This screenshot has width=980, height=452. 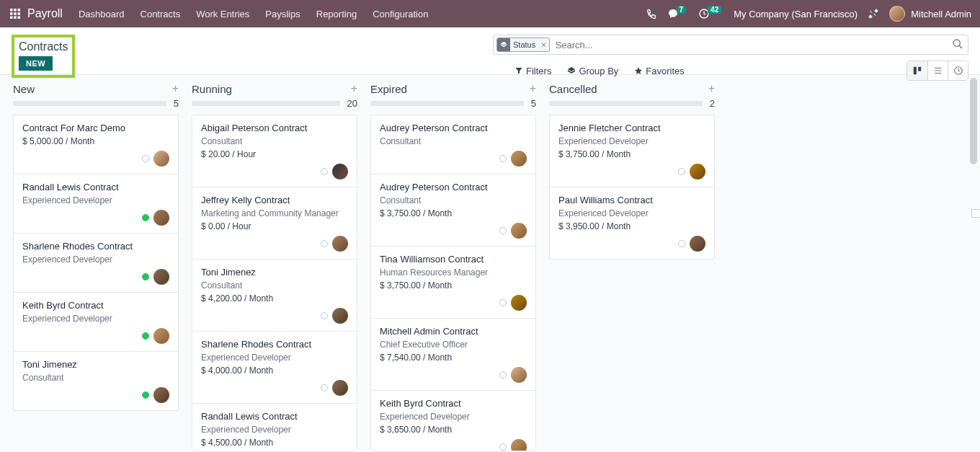 I want to click on kanban-card: Audrey Peterson ContractConsultant$ 3,75…, so click(x=453, y=211).